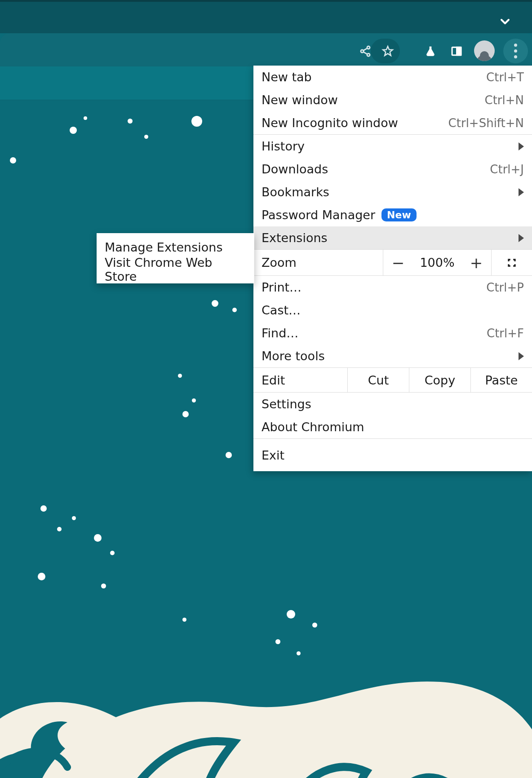  Describe the element at coordinates (373, 100) in the screenshot. I see `menu-item-label: New window` at that location.